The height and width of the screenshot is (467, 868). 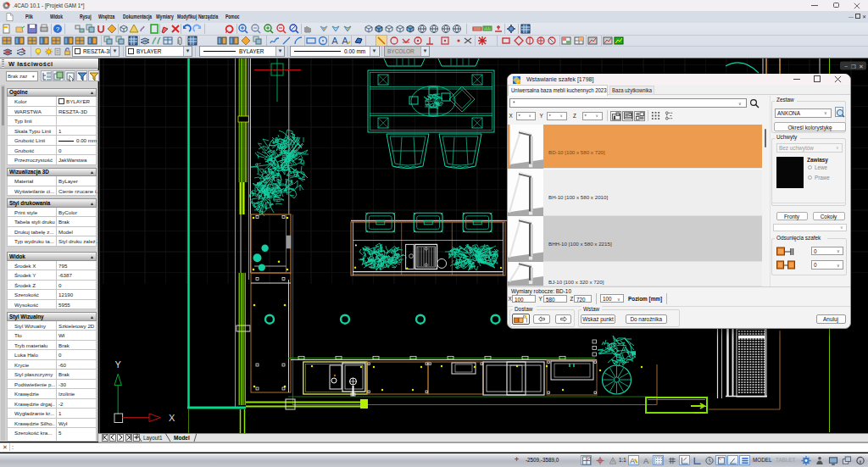 What do you see at coordinates (172, 418) in the screenshot?
I see `svg-text: X` at bounding box center [172, 418].